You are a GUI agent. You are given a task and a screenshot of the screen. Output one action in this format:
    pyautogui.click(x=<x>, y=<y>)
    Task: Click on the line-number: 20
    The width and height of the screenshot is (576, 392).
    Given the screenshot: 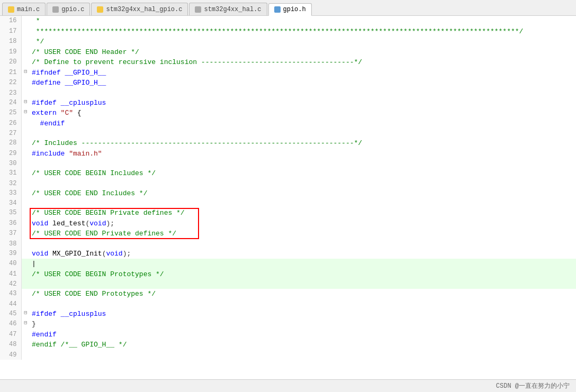 What is the action you would take?
    pyautogui.click(x=11, y=62)
    